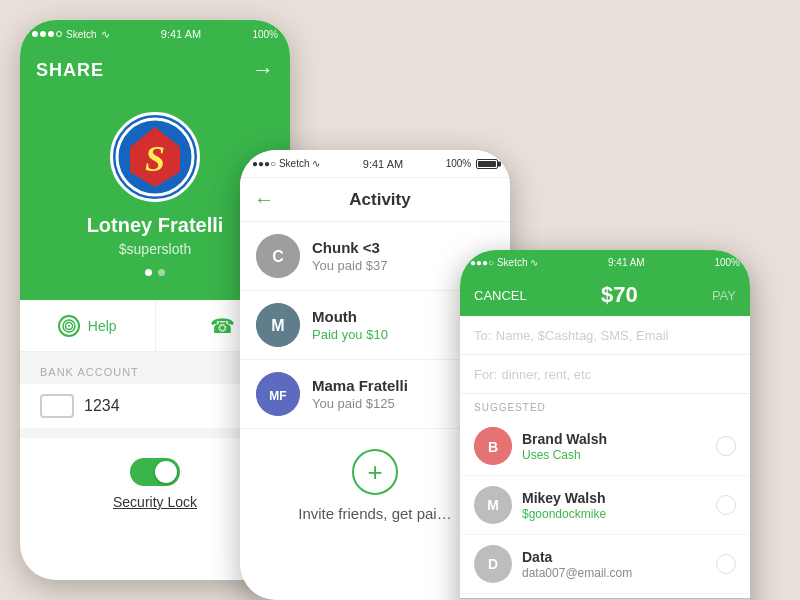 Image resolution: width=800 pixels, height=600 pixels. What do you see at coordinates (547, 374) in the screenshot?
I see `for-input: dinner, rent, etc` at bounding box center [547, 374].